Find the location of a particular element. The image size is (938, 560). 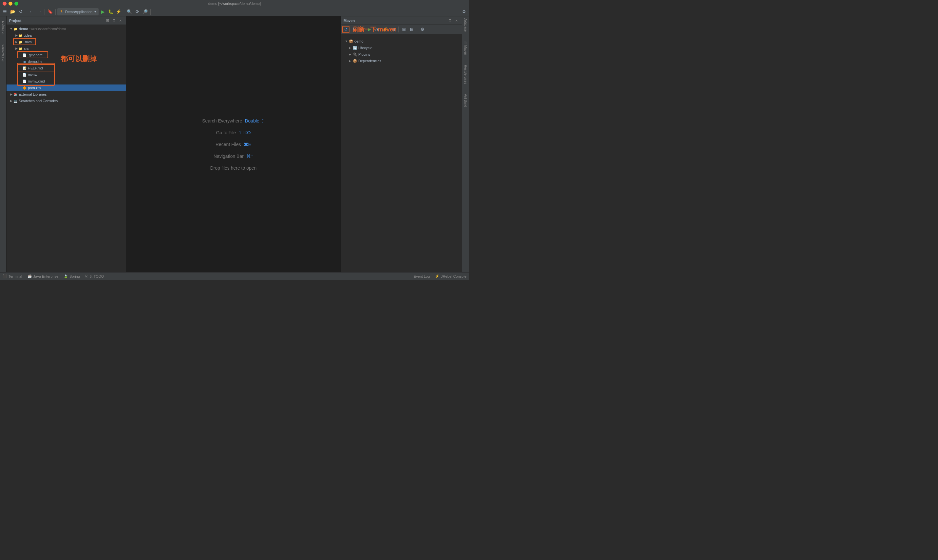

run-config-selector: 🏃 DemoApplication ▼ is located at coordinates (78, 12).